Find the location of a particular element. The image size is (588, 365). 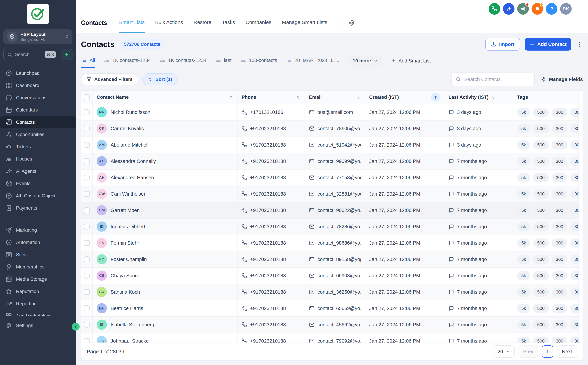

sidebar-item-conversations: Conversations is located at coordinates (38, 98).